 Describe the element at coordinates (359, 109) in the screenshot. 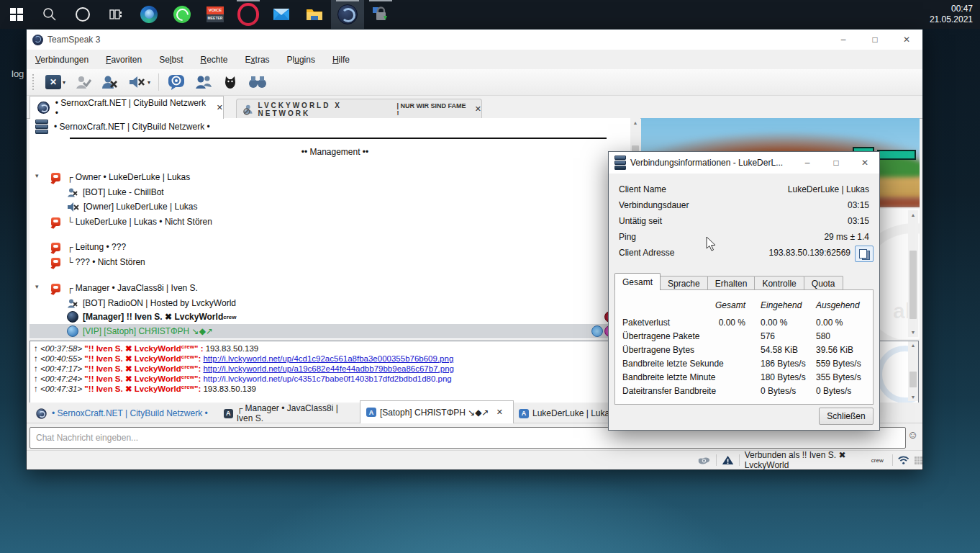

I see `server-tab-lvckyworld: LVCKYWORLD X NETWORK | NUR WIR SIND FAME…` at that location.